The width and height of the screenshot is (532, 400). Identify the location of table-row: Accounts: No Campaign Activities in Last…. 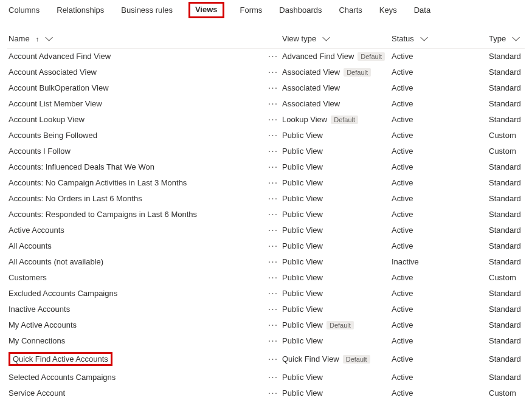
(266, 183).